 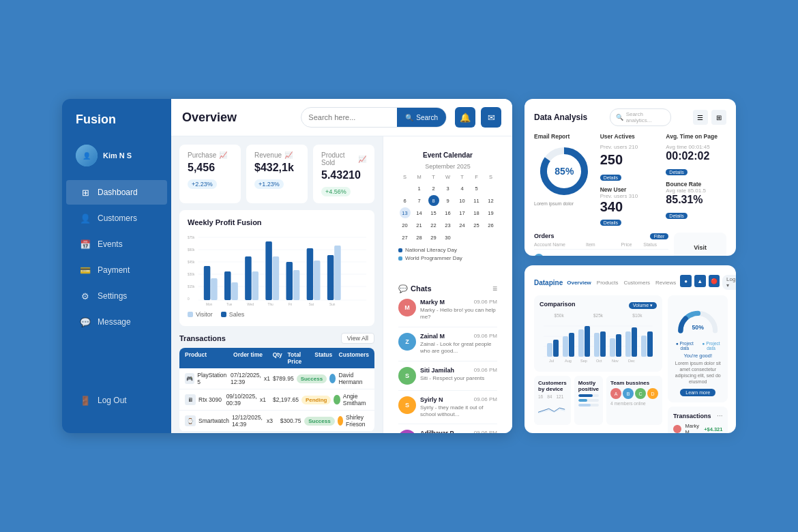 I want to click on customer-avatar, so click(x=337, y=400).